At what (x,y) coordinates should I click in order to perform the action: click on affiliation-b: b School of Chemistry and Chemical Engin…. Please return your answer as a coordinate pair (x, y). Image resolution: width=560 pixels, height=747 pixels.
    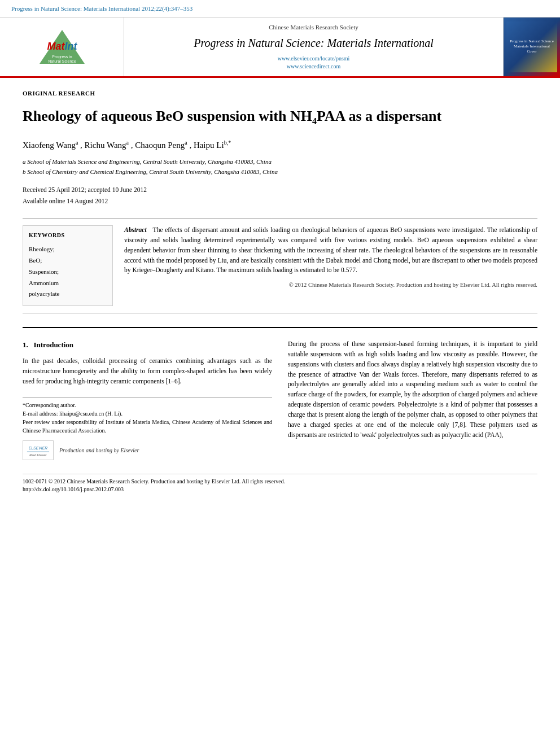
    Looking at the image, I should click on (280, 172).